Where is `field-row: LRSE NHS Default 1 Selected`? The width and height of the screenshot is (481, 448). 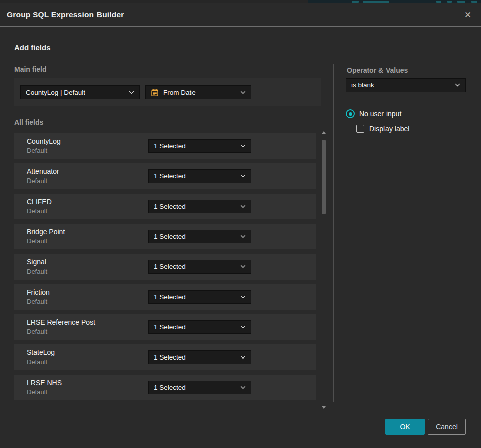
field-row: LRSE NHS Default 1 Selected is located at coordinates (165, 387).